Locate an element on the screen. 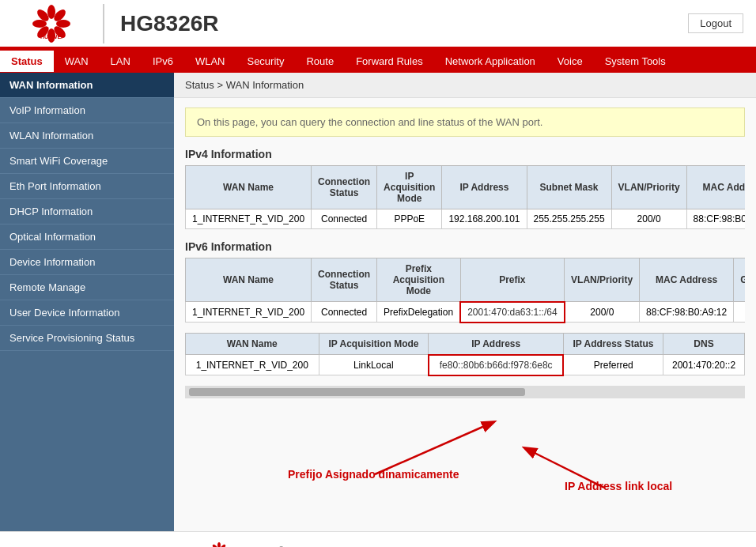 This screenshot has height=547, width=756. ipv6-col-vlan: VLAN/Priority is located at coordinates (603, 280).